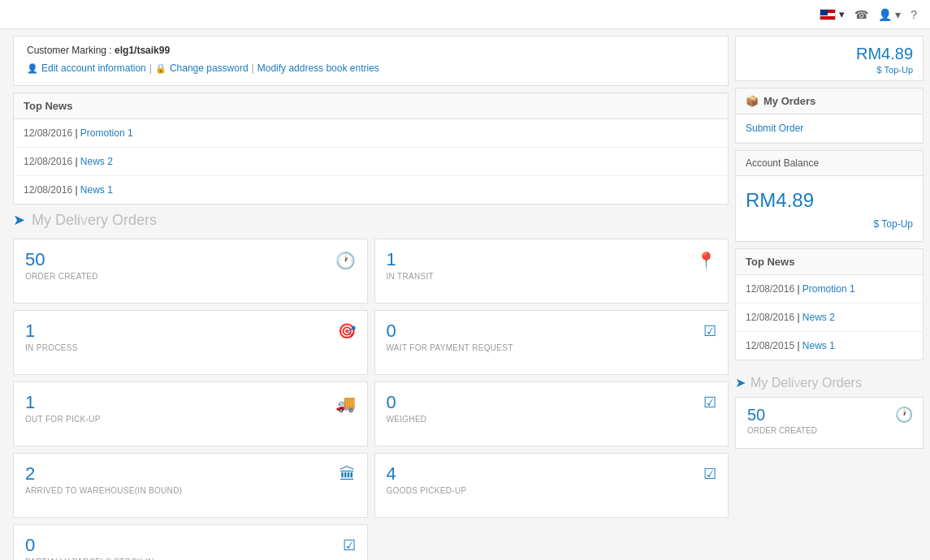 The width and height of the screenshot is (930, 560). What do you see at coordinates (370, 68) in the screenshot?
I see `account-links: 👤 Edit account information | 🔒 Change pa…` at bounding box center [370, 68].